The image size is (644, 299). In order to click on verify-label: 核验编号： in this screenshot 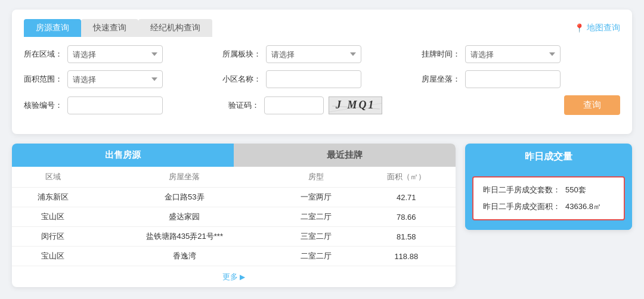, I will do `click(43, 105)`.